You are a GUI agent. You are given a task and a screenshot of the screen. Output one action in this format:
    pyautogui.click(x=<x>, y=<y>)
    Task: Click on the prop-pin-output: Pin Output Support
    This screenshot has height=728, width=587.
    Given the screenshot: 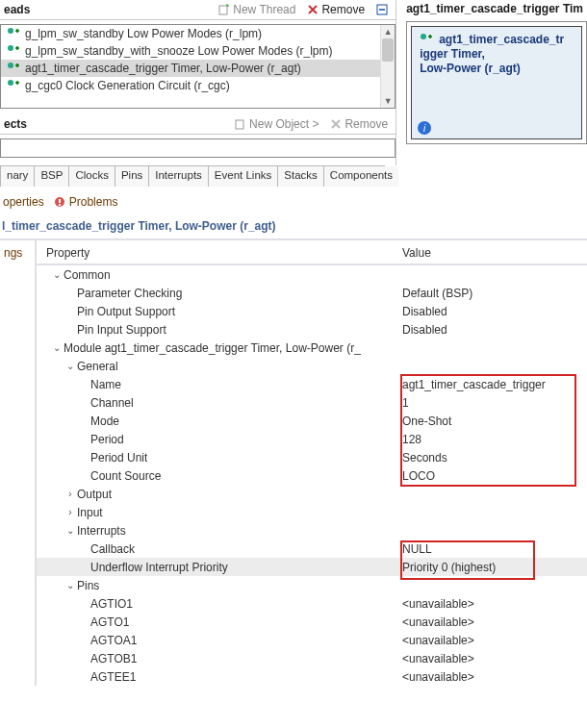 What is the action you would take?
    pyautogui.click(x=126, y=312)
    